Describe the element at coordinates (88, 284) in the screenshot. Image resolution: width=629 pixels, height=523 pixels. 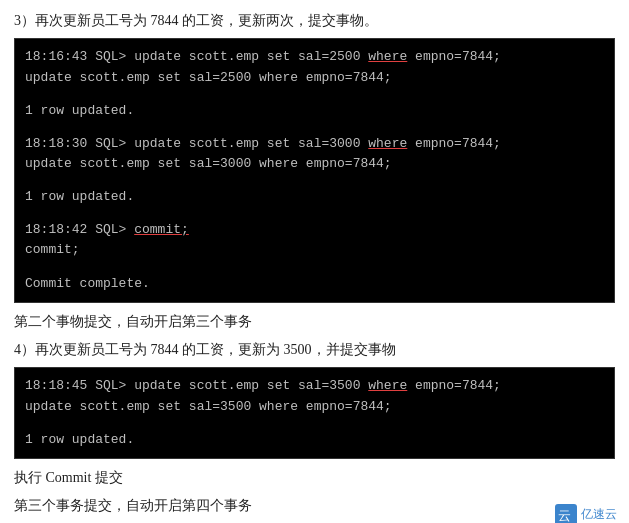
I see `terminal-text: Commit complete.` at that location.